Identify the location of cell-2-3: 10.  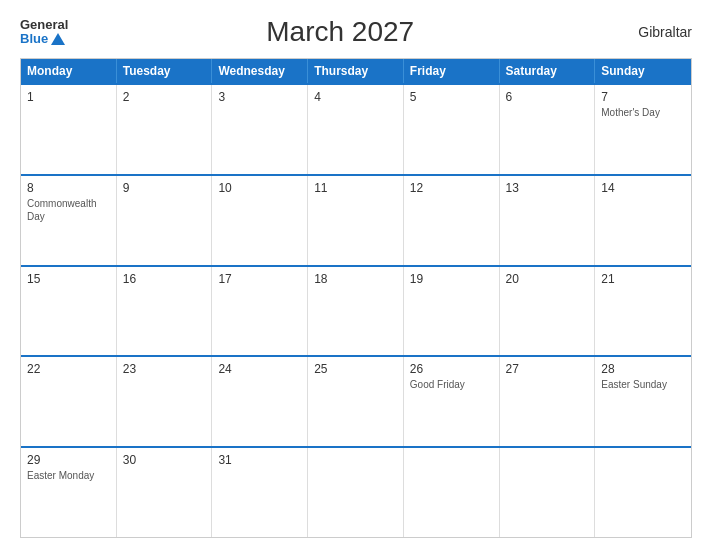
(260, 220).